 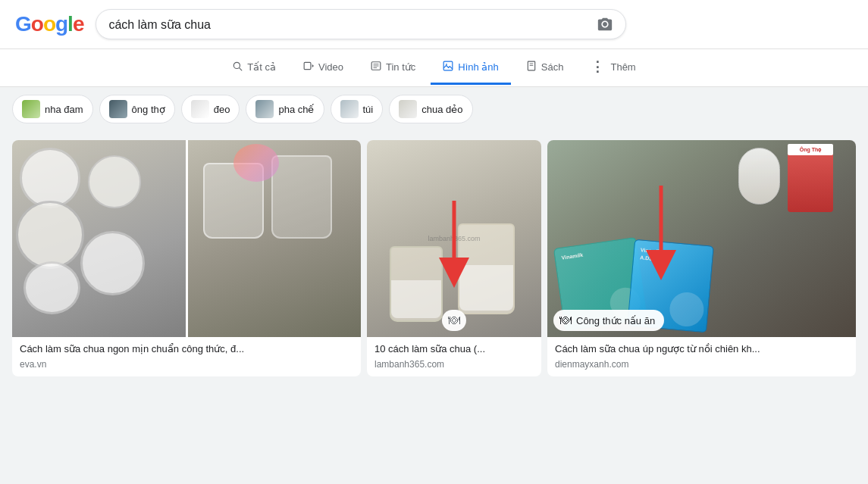 I want to click on more-icon: ⋮, so click(x=598, y=67).